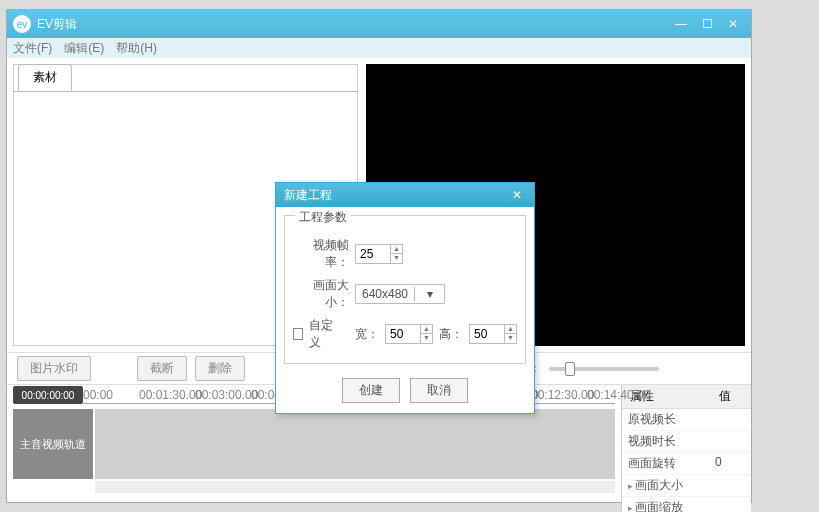 The image size is (819, 512). Describe the element at coordinates (570, 369) in the screenshot. I see `zoom-thumb` at that location.